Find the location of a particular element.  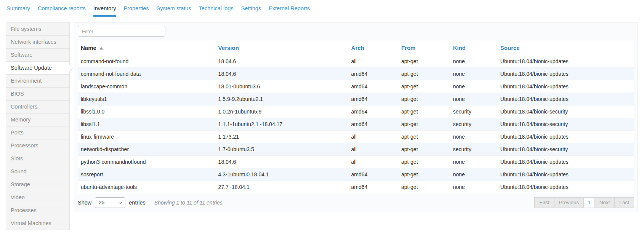

table-cell: libssl1.0.0 is located at coordinates (146, 112).